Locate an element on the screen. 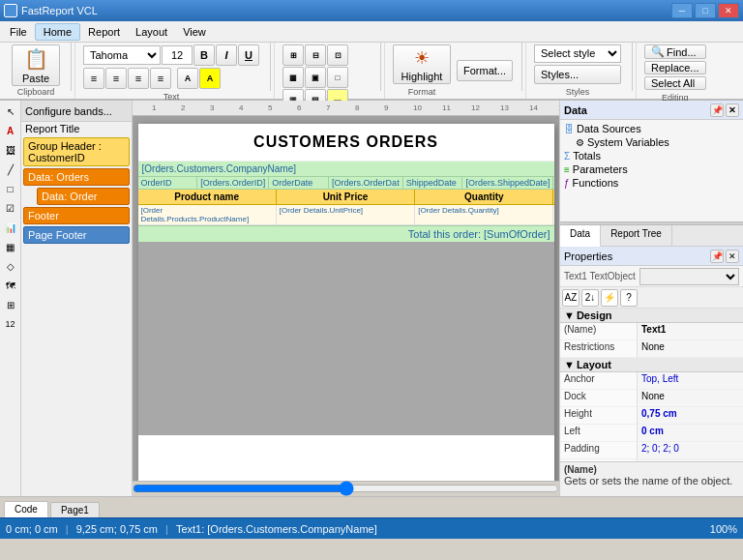  format-button: Format... is located at coordinates (485, 71).